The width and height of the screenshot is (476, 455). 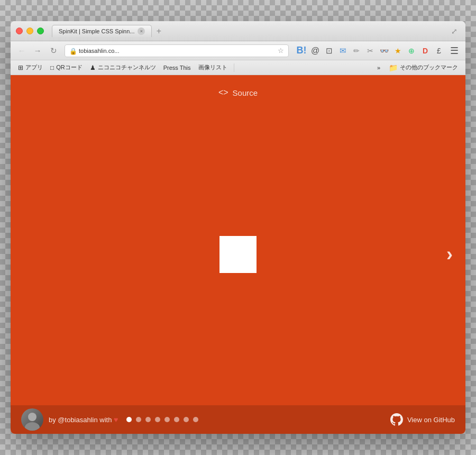 What do you see at coordinates (370, 51) in the screenshot?
I see `toolbar-icon-6: ✂` at bounding box center [370, 51].